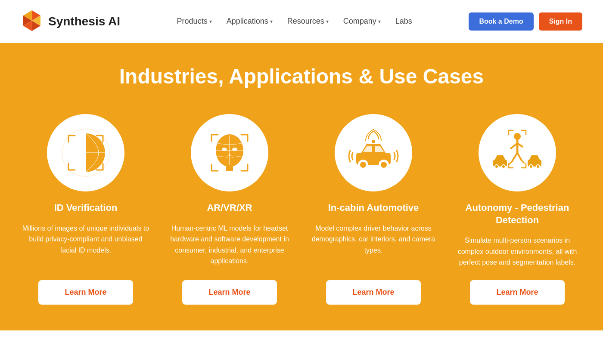  Describe the element at coordinates (373, 245) in the screenshot. I see `card-desc-in-cabin: Model complex driver behavior across dem…` at that location.